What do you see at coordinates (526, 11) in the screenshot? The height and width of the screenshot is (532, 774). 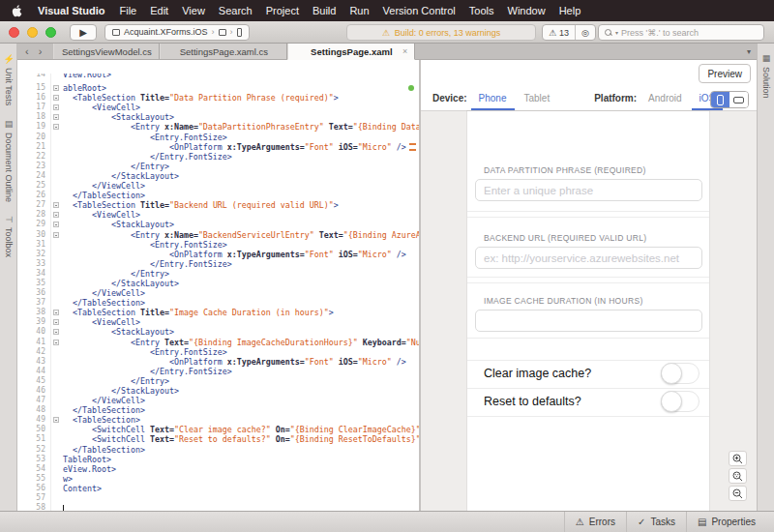 I see `menu-window: Window` at bounding box center [526, 11].